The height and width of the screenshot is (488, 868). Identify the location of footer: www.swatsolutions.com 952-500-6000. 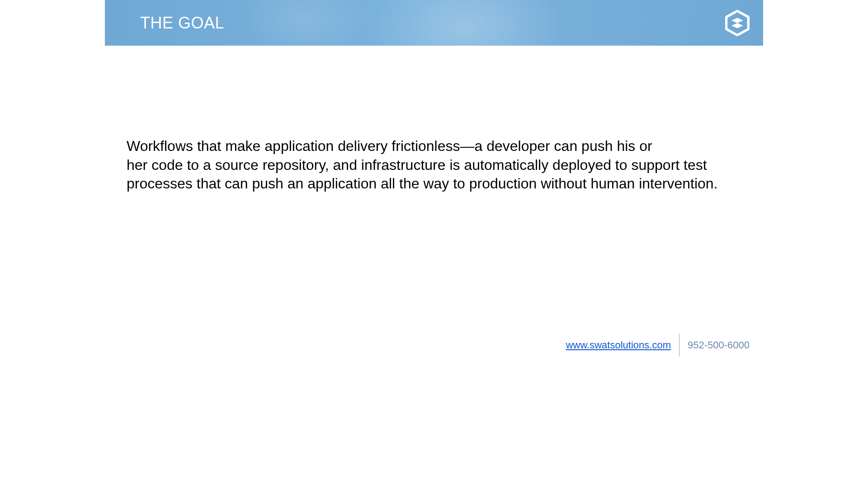
(658, 345).